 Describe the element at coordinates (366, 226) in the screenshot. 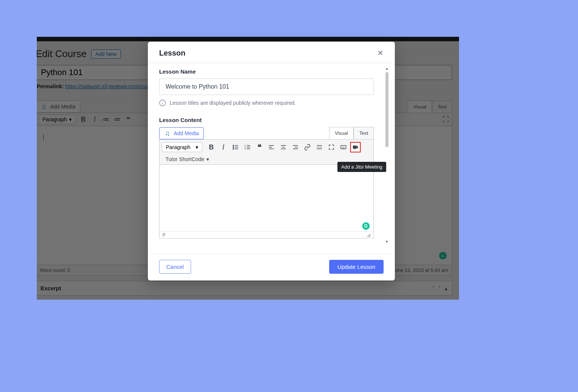

I see `grammarly-icon: G` at that location.